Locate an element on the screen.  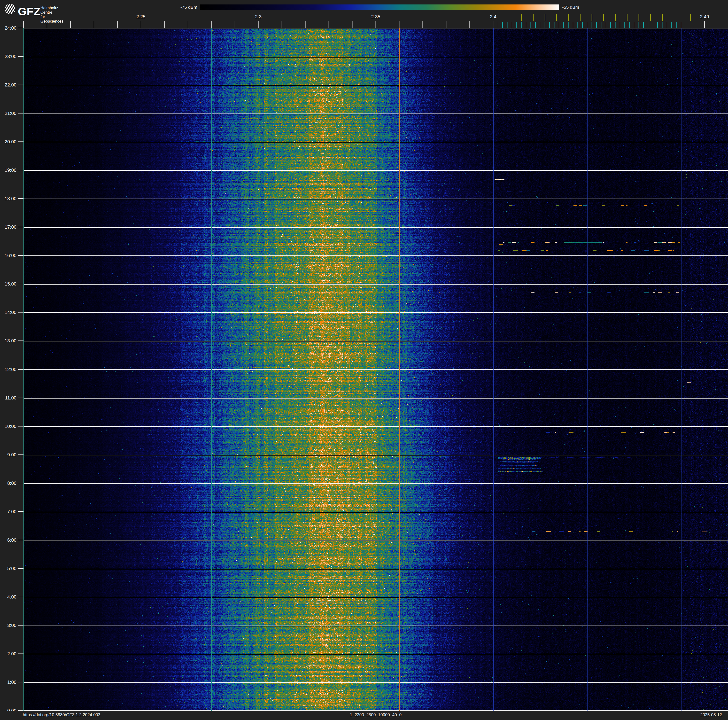
freq-tick-label: 2.25 is located at coordinates (141, 17).